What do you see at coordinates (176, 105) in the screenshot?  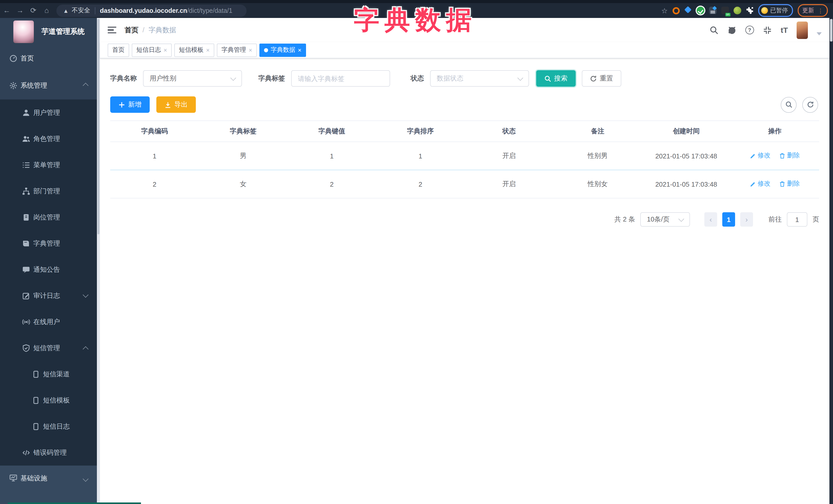 I see `export-button: 导出` at bounding box center [176, 105].